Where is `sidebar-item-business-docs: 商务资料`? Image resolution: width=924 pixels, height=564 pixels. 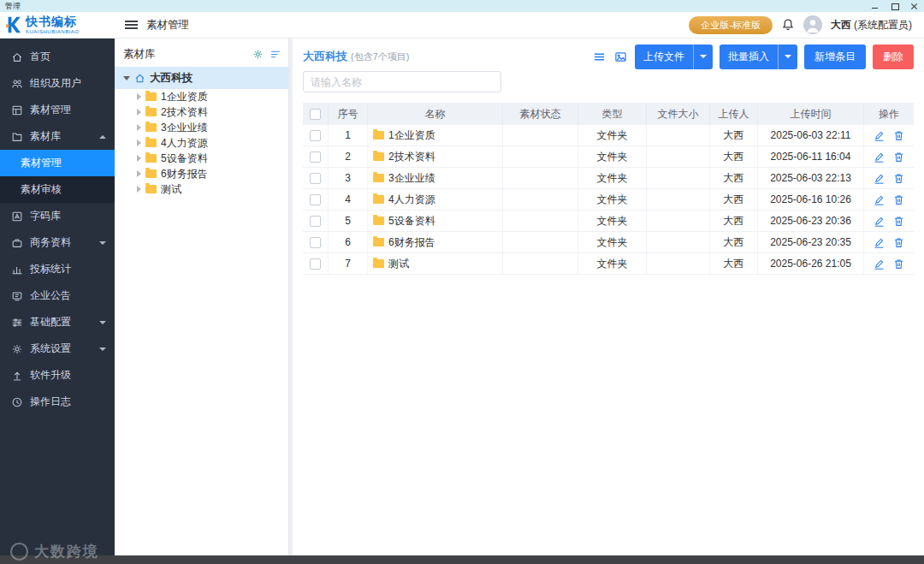
sidebar-item-business-docs: 商务资料 is located at coordinates (57, 243).